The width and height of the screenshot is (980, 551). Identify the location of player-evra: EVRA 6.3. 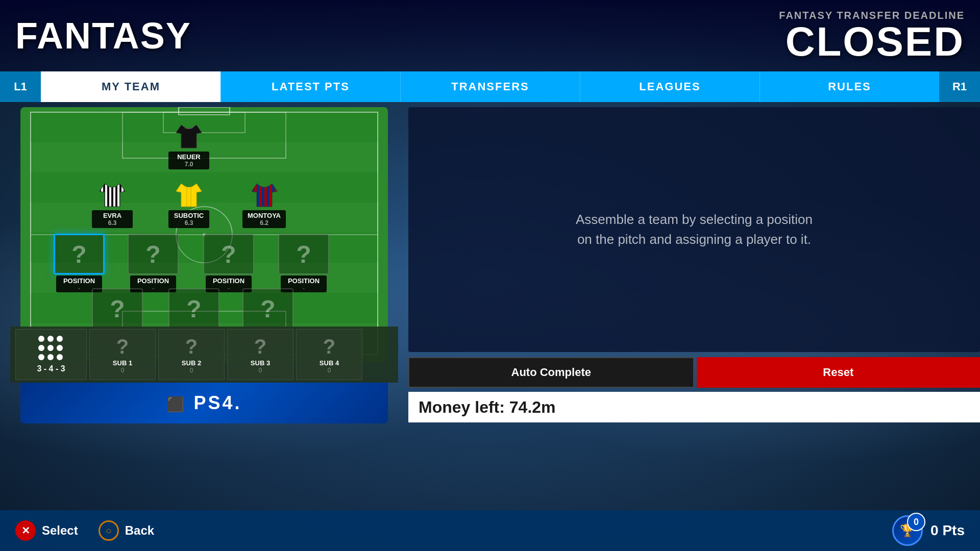
(112, 205).